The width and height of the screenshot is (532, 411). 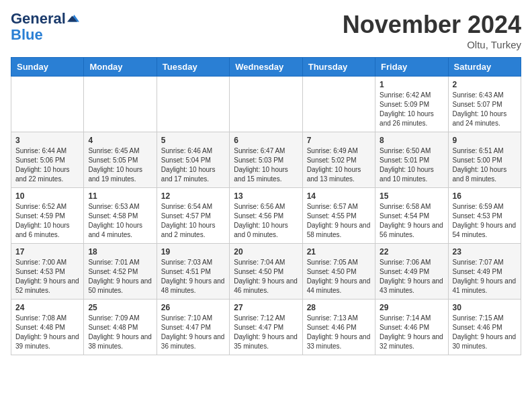 What do you see at coordinates (411, 308) in the screenshot?
I see `day-number: 29` at bounding box center [411, 308].